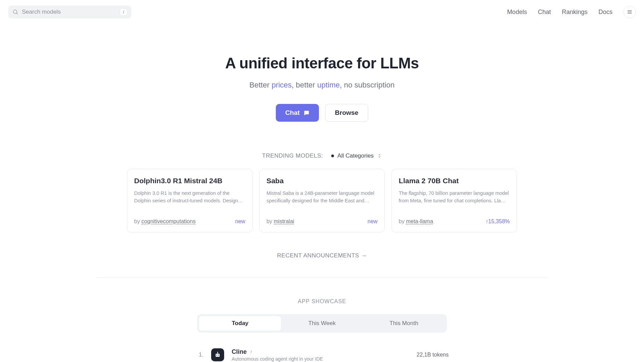  What do you see at coordinates (379, 156) in the screenshot?
I see `updown-icon` at bounding box center [379, 156].